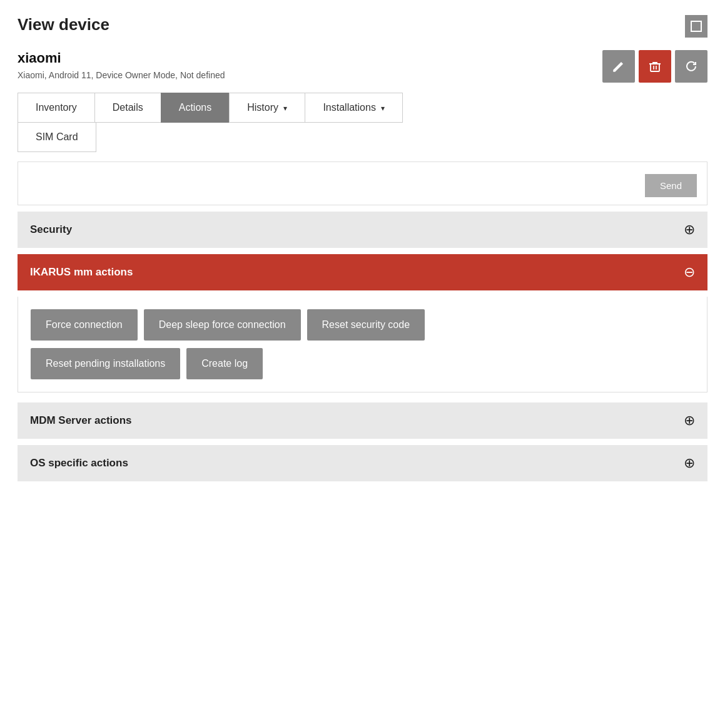 The image size is (725, 728). I want to click on security-expand-icon: ⊕, so click(689, 230).